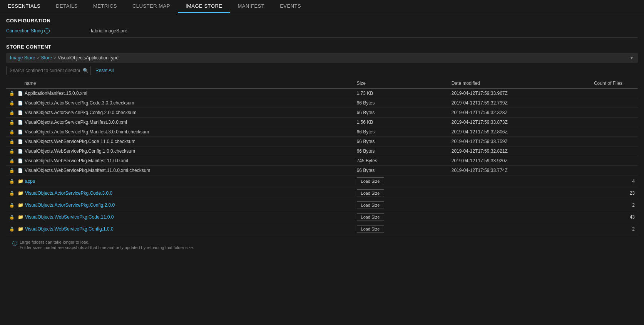  What do you see at coordinates (67, 6) in the screenshot?
I see `nav-details: DETAILS` at bounding box center [67, 6].